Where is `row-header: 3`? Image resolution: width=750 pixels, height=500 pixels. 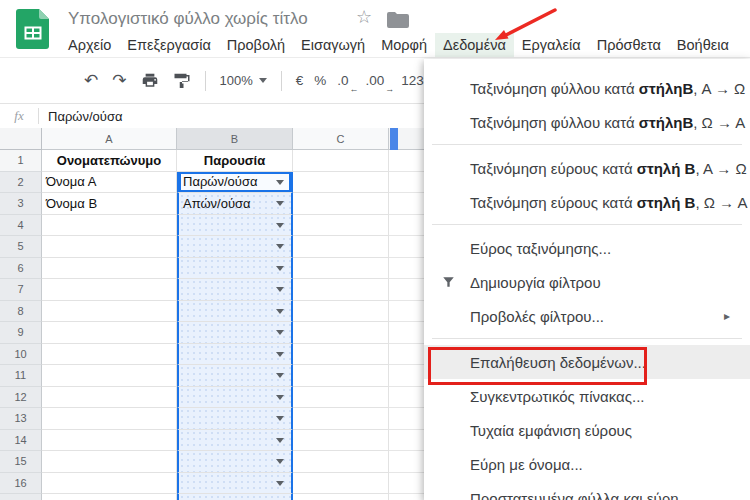
row-header: 3 is located at coordinates (21, 204).